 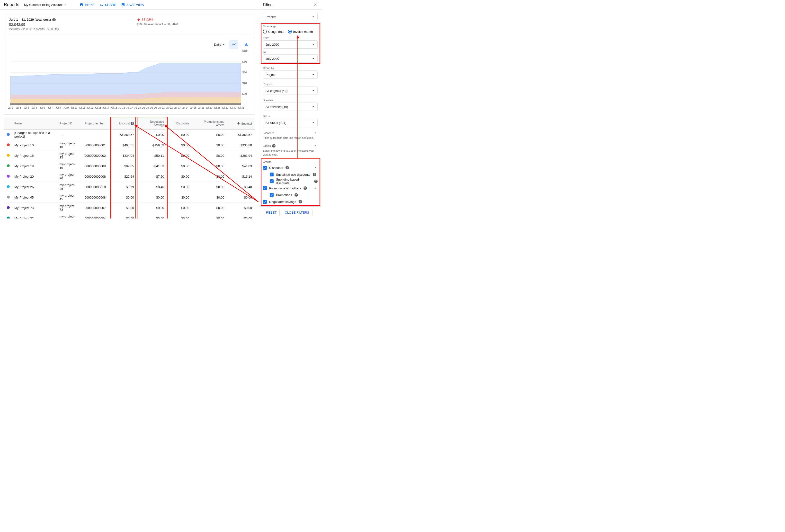 What do you see at coordinates (301, 32) in the screenshot?
I see `invoice-month-radio: Invoice month` at bounding box center [301, 32].